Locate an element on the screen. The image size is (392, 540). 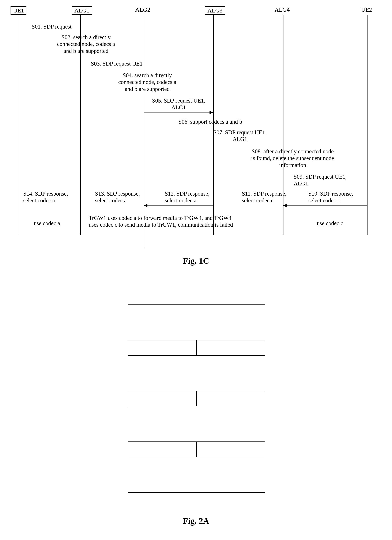
arrow-s10 is located at coordinates (325, 205).